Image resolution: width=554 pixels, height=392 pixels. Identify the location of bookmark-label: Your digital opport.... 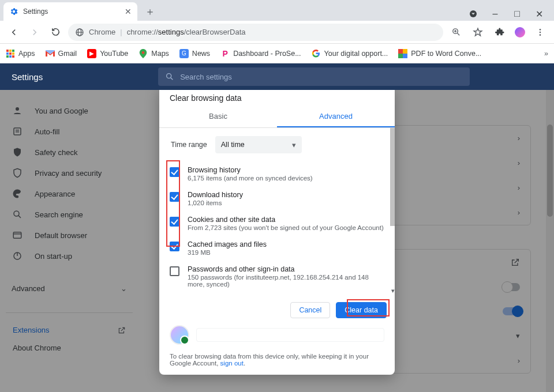
(357, 54).